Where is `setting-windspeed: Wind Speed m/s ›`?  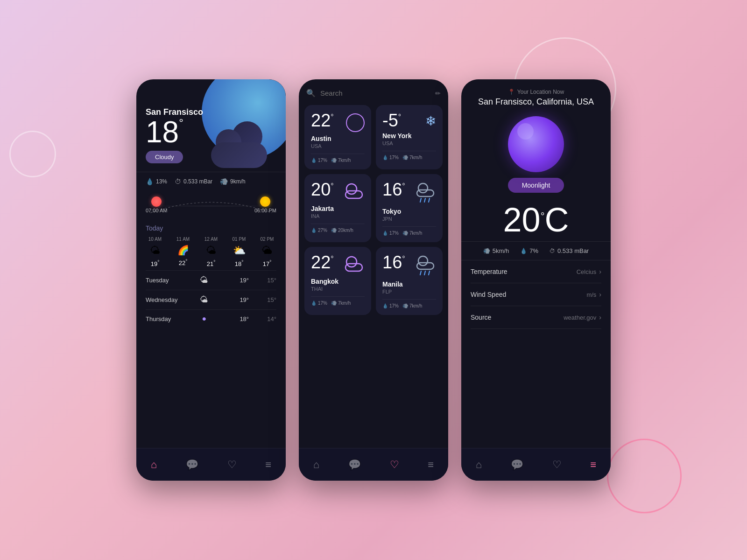 setting-windspeed: Wind Speed m/s › is located at coordinates (536, 295).